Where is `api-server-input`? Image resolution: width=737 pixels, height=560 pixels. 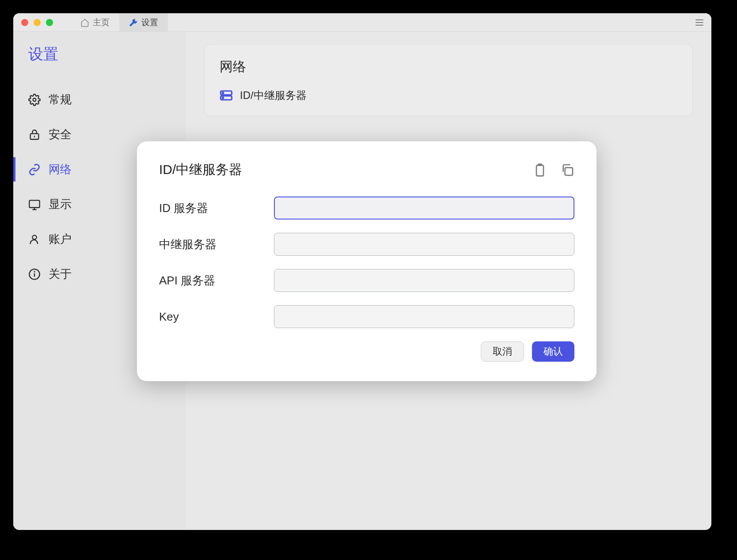 api-server-input is located at coordinates (424, 280).